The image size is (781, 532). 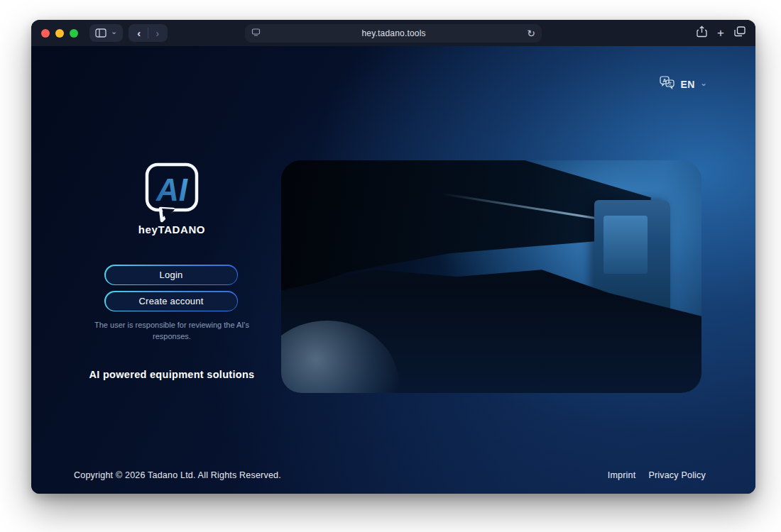 I want to click on footer-links: Imprint Privacy Policy, so click(x=657, y=475).